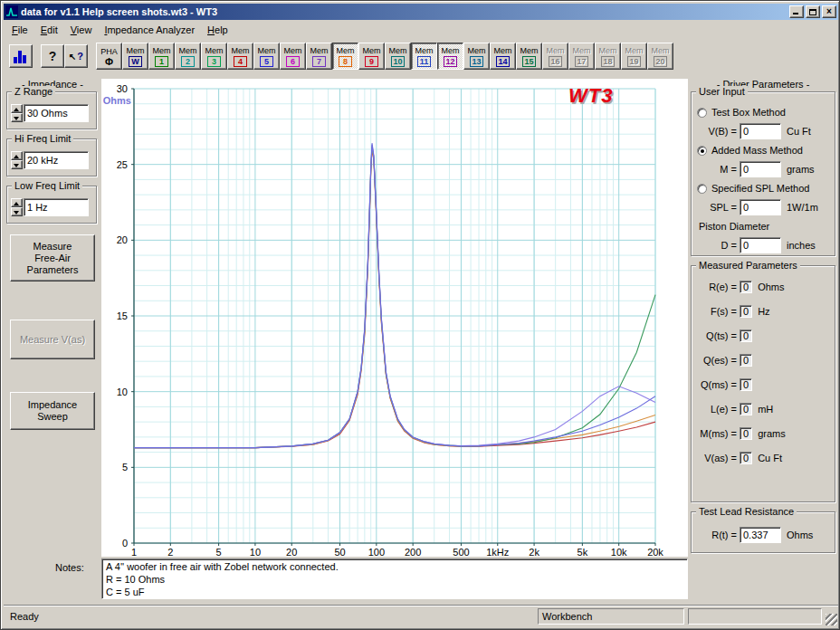  Describe the element at coordinates (797, 12) in the screenshot. I see `minimize-button` at that location.